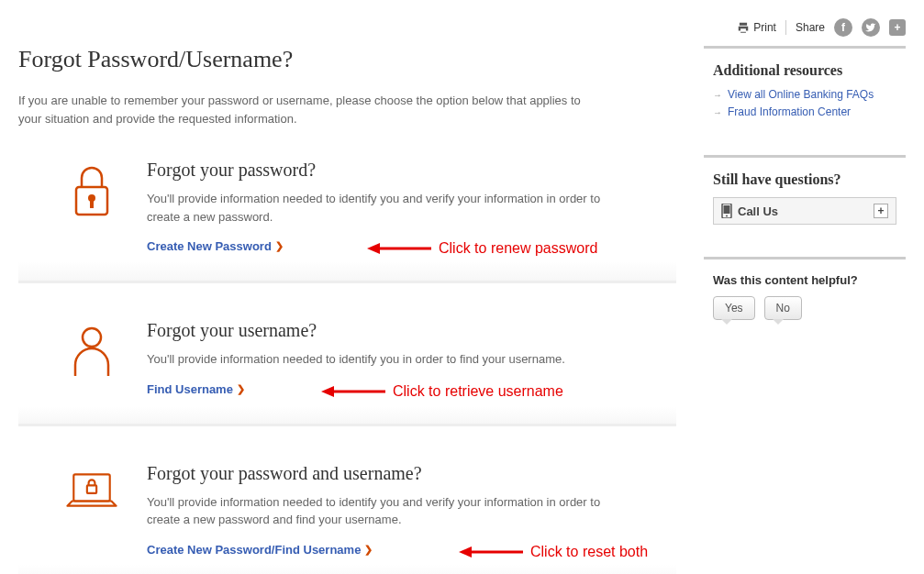  Describe the element at coordinates (805, 180) in the screenshot. I see `questions-title: Still have questions?` at that location.